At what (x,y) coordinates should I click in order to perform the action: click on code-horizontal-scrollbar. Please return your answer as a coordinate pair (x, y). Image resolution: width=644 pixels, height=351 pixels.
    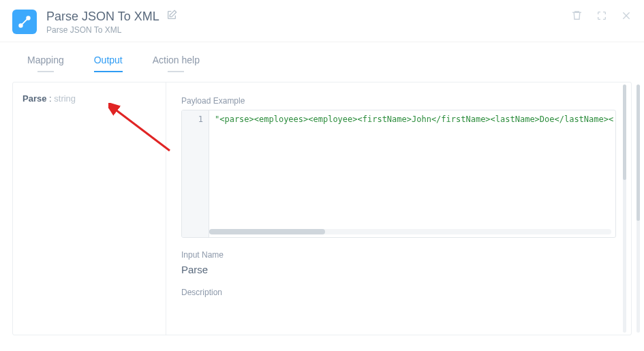
    Looking at the image, I should click on (410, 232).